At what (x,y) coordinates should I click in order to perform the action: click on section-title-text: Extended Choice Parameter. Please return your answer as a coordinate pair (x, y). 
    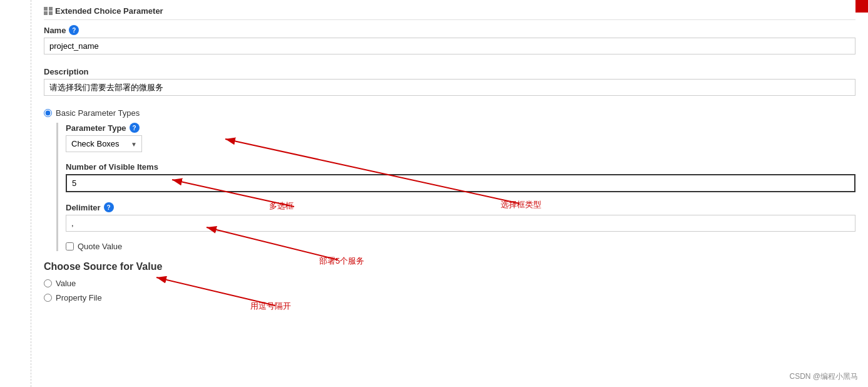
    Looking at the image, I should click on (109, 11).